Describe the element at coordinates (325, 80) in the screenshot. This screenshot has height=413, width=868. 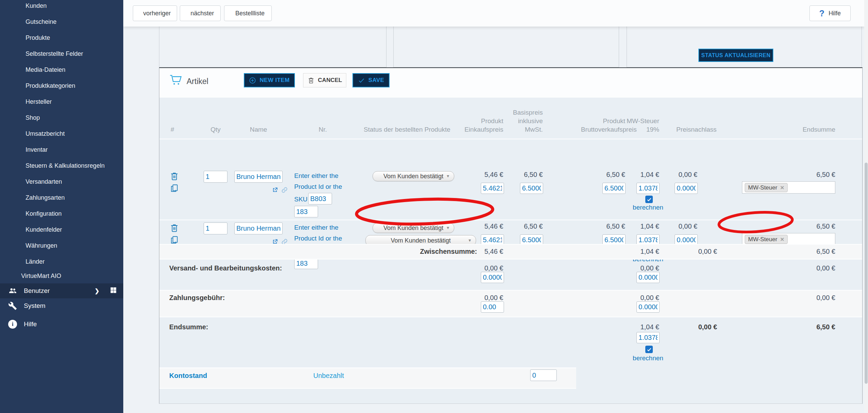
I see `cancel-button: CANCEL` at that location.